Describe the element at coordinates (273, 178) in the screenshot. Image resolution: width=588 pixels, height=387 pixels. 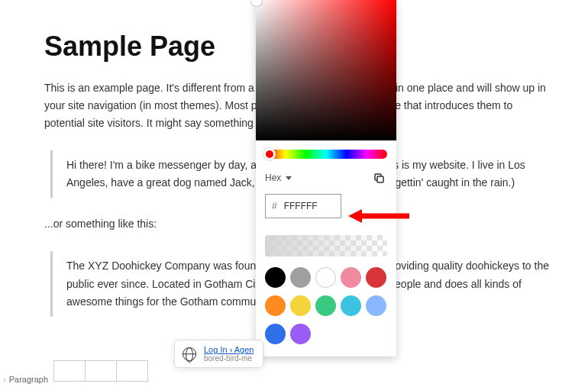
I see `color-format-label: Hex` at that location.